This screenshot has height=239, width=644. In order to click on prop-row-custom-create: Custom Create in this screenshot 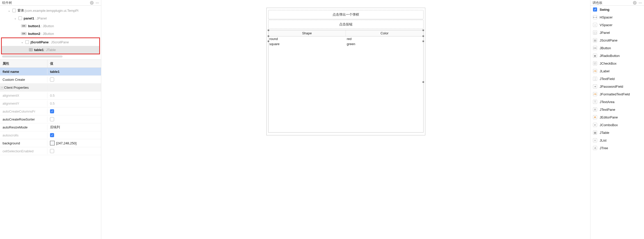, I will do `click(51, 79)`.